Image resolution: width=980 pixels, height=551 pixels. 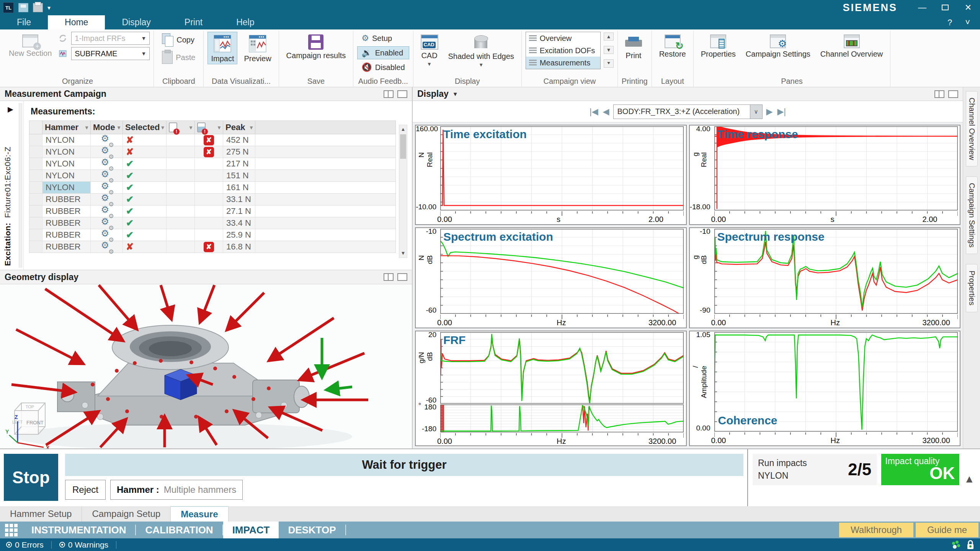 What do you see at coordinates (199, 514) in the screenshot?
I see `tab-measure: Measure` at bounding box center [199, 514].